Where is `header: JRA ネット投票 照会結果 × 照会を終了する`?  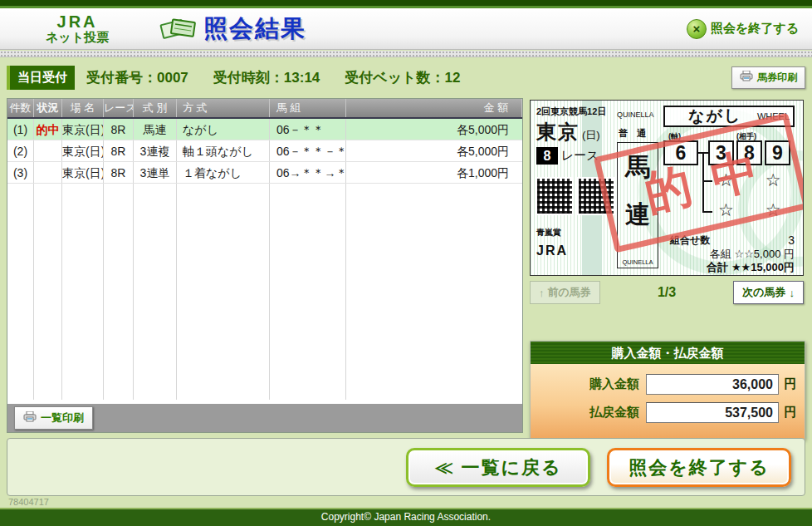
header: JRA ネット投票 照会結果 × 照会を終了する is located at coordinates (406, 29).